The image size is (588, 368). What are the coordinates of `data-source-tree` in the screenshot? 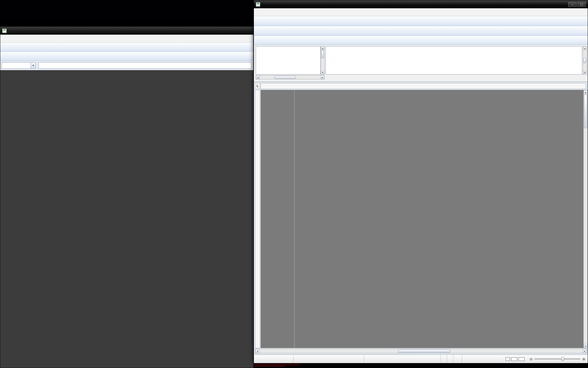 It's located at (288, 60).